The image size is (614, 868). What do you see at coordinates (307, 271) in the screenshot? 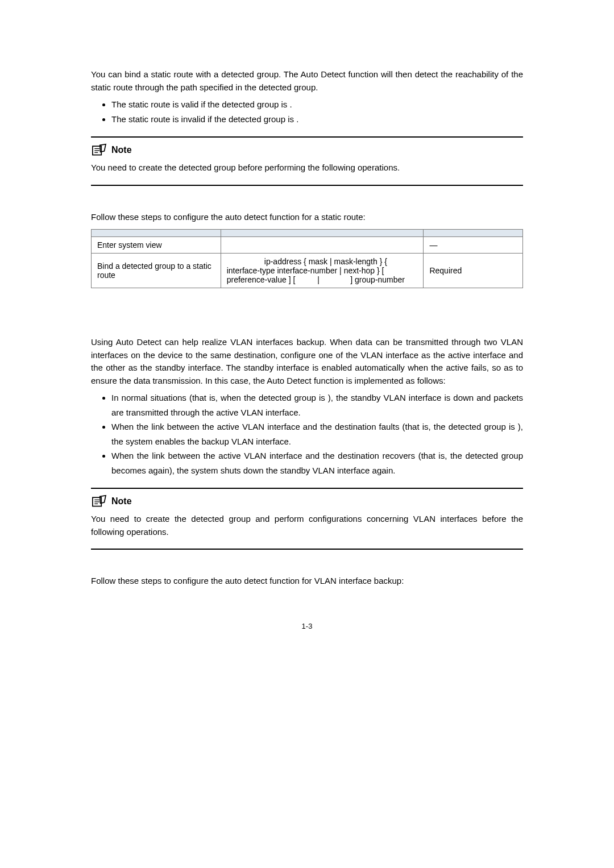
I see `table-row: Bind a detected group to a static route …` at bounding box center [307, 271].